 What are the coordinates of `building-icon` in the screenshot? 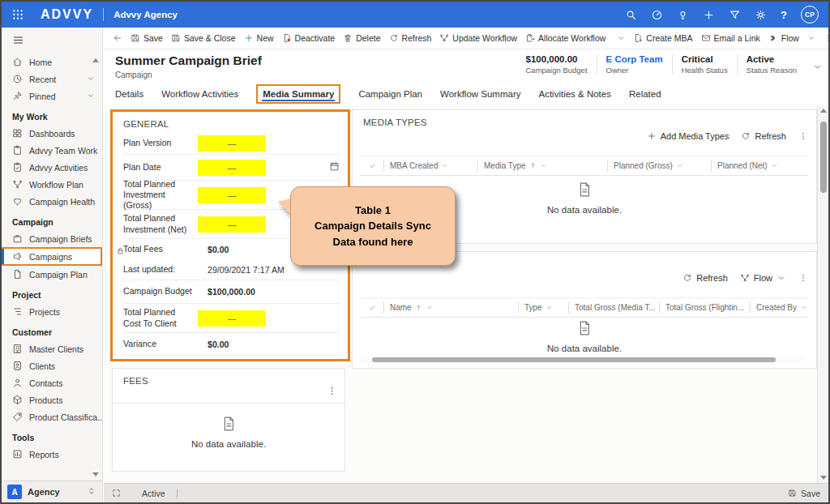 It's located at (18, 348).